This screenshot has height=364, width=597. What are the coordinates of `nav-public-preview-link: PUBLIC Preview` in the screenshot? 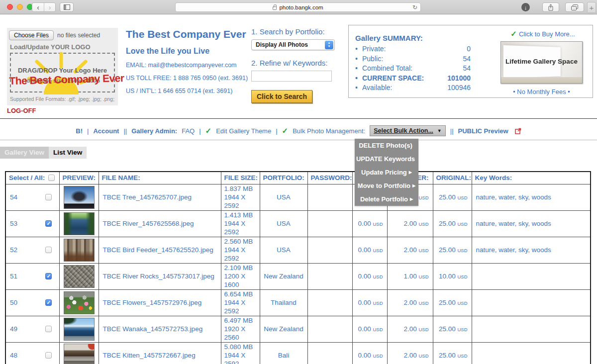 It's located at (484, 131).